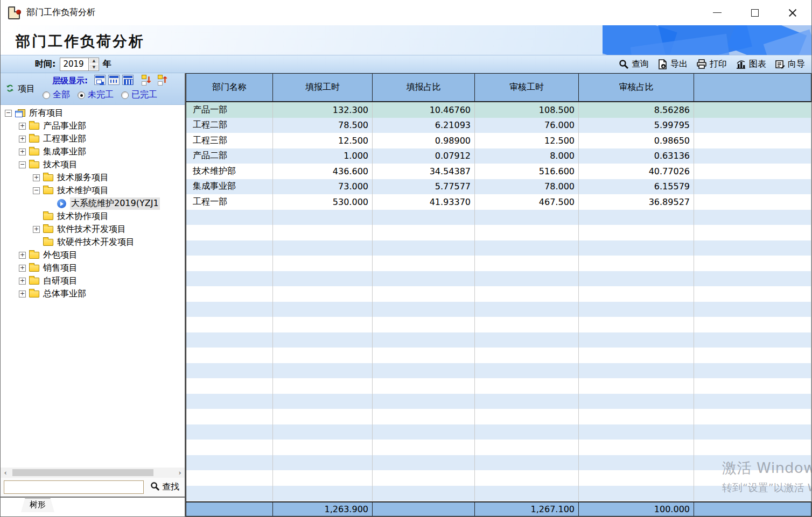 This screenshot has height=517, width=812. I want to click on radio-未完工: 未完工, so click(96, 95).